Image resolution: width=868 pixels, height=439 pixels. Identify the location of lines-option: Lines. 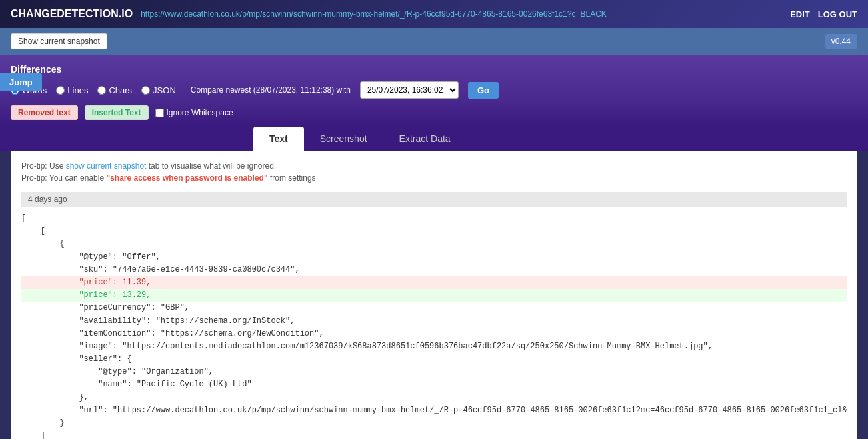
(72, 91).